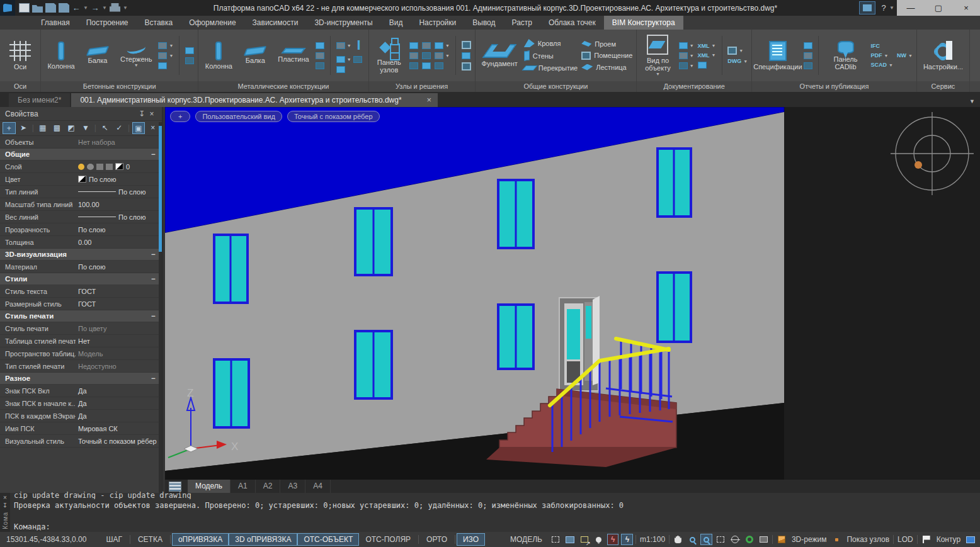  I want to click on panel-close-icon: ×, so click(152, 114).